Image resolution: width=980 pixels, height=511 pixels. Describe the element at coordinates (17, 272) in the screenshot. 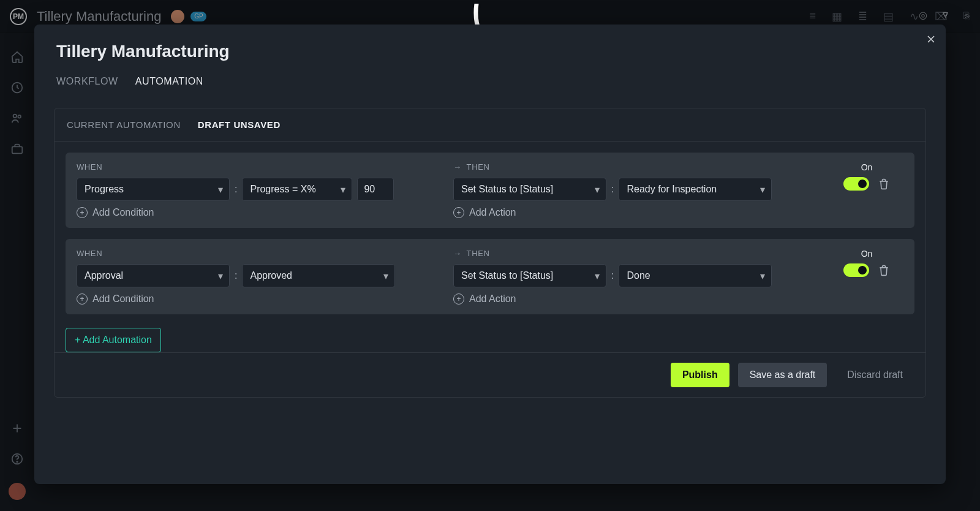

I see `background-left-rail` at that location.